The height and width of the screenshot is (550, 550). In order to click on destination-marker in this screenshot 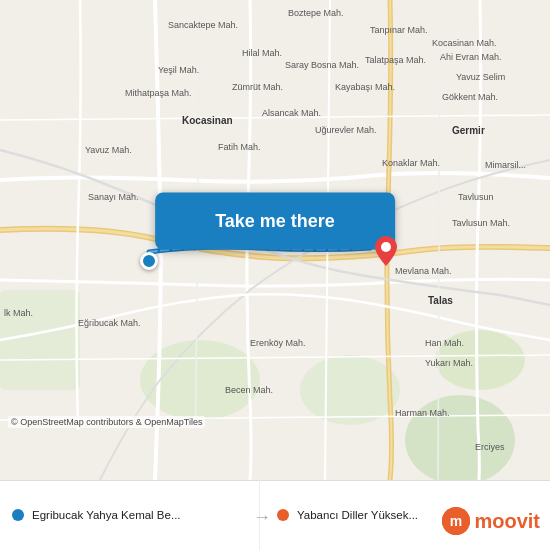, I will do `click(386, 251)`.